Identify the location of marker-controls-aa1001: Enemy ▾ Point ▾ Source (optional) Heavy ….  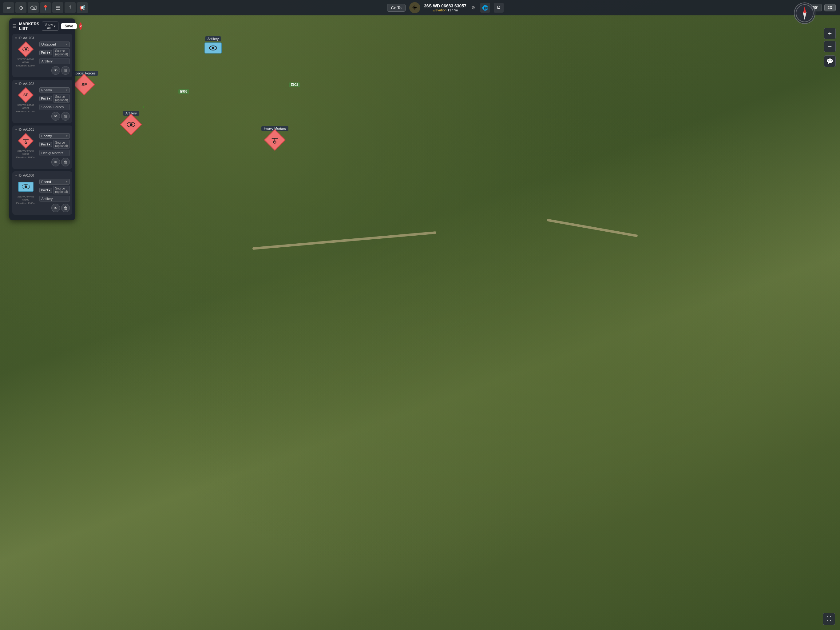
(55, 150).